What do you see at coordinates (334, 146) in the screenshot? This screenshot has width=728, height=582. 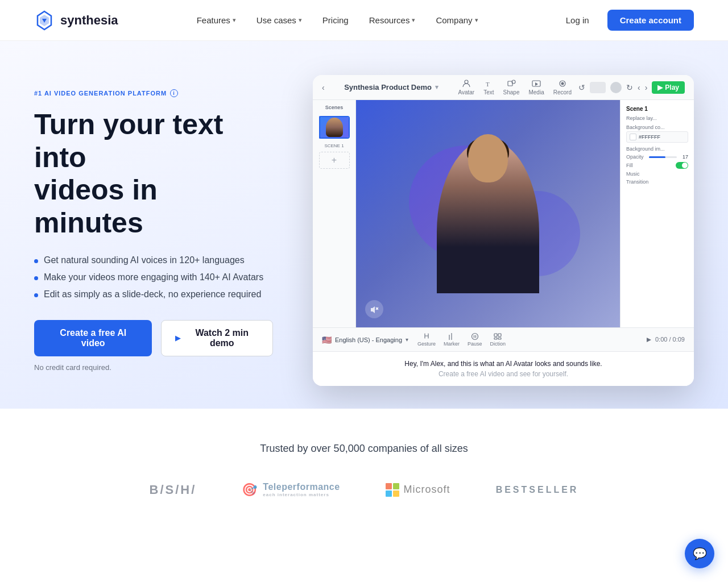 I see `scene-1-label: SCENE 1` at bounding box center [334, 146].